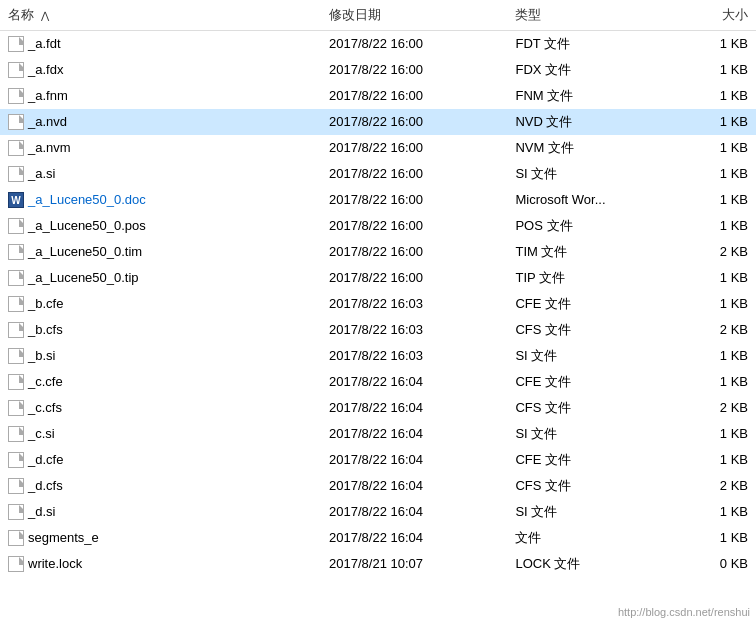 This screenshot has height=628, width=756. I want to click on table-row: _a.fdt2017/8/22 16:00FDT 文件1 KB, so click(378, 44).